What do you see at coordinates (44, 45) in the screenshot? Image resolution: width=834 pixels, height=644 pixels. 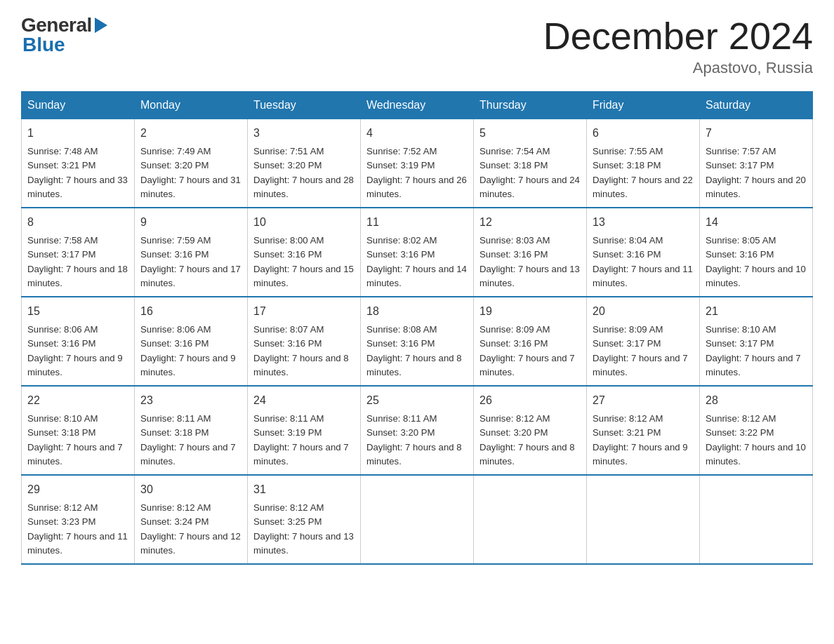 I see `logo-blue-text: Blue` at bounding box center [44, 45].